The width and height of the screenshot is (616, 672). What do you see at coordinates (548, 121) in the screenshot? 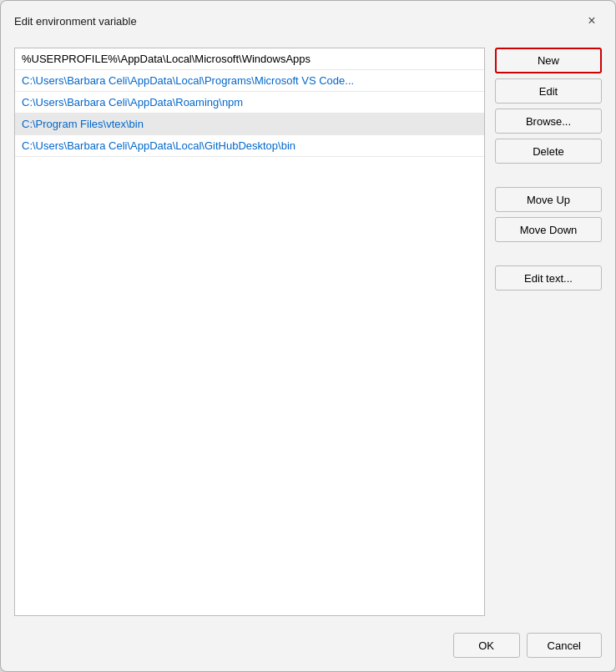
I see `browse-button: Browse...` at bounding box center [548, 121].